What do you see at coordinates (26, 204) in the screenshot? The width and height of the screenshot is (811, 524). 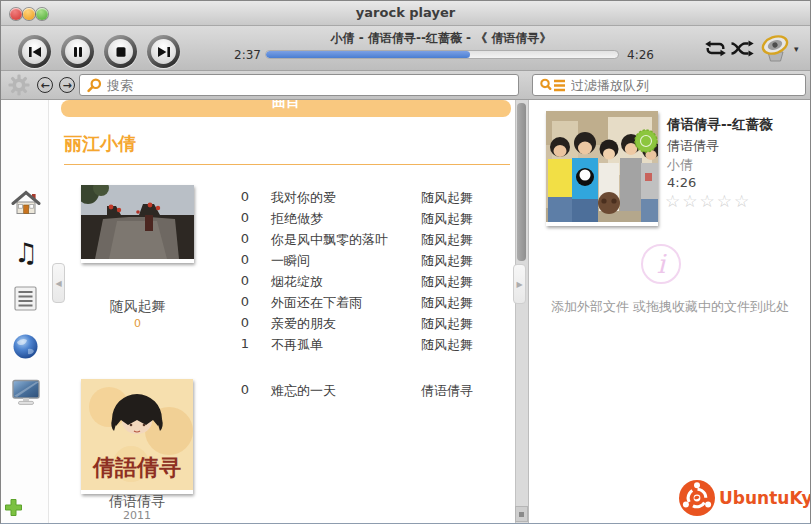 I see `home-icon` at bounding box center [26, 204].